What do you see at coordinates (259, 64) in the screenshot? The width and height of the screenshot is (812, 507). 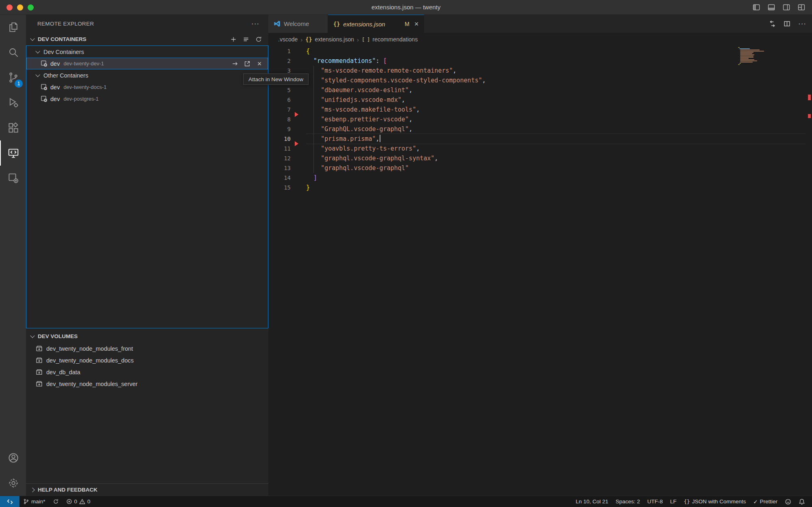 I see `stop-container-icon: ×` at bounding box center [259, 64].